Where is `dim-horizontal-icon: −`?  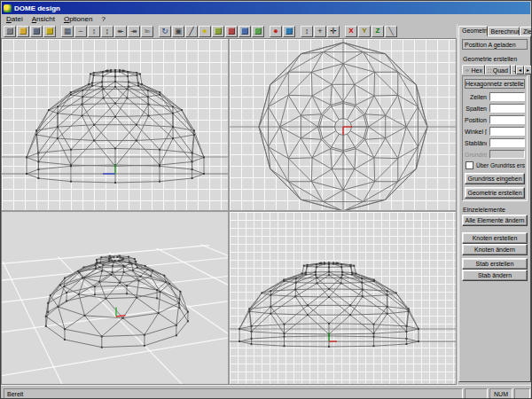
dim-horizontal-icon: − is located at coordinates (81, 32).